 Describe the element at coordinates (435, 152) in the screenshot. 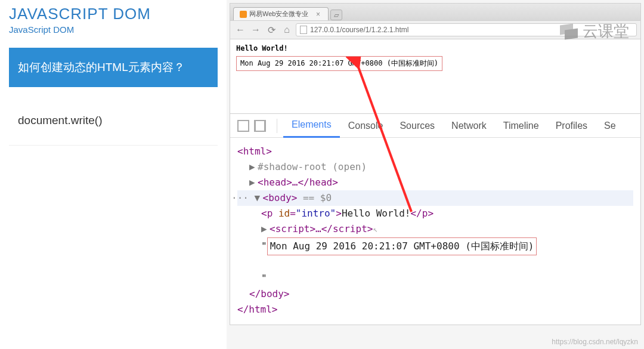

I see `dom-html-open: <html>` at that location.